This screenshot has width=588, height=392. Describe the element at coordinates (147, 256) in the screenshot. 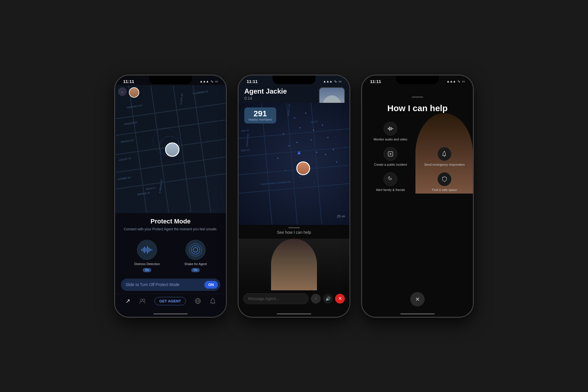

I see `distress-detection-item: Distress Detection On` at that location.